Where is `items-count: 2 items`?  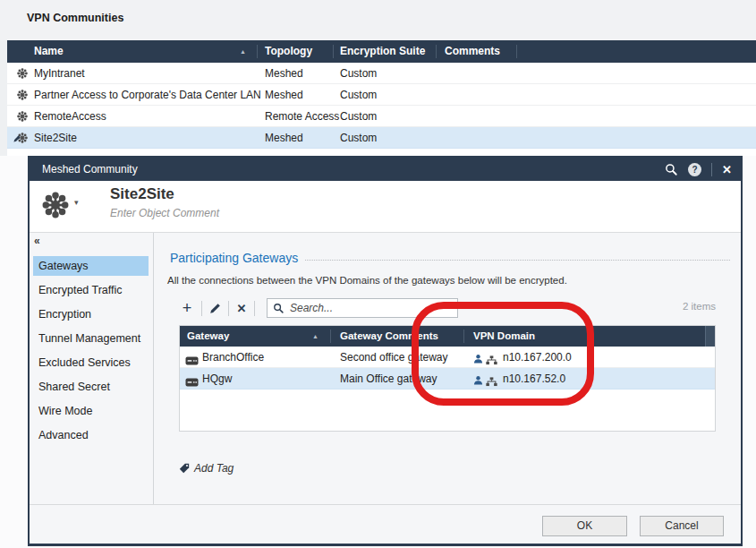
items-count: 2 items is located at coordinates (700, 306).